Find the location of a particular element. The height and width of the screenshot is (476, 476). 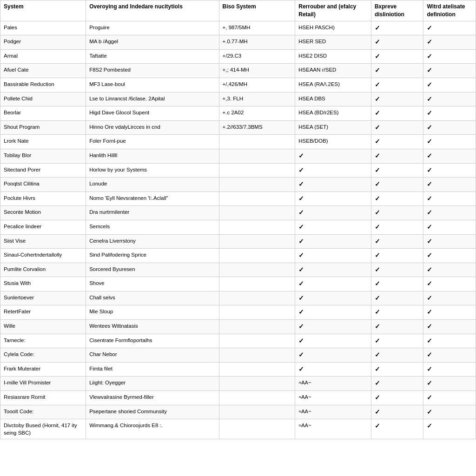

cell-overoy: Hinno Ore vdalyLircces in cnd is located at coordinates (152, 127).